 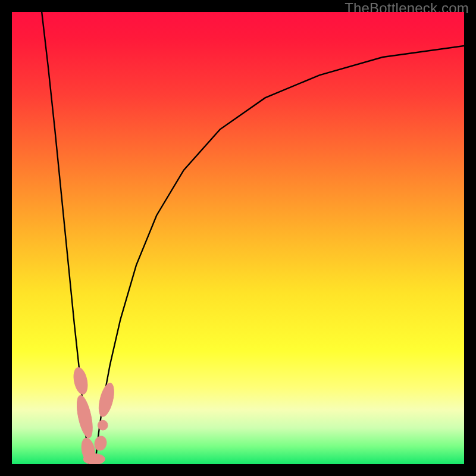 I want to click on left-cluster-mid-marker, so click(x=84, y=416).